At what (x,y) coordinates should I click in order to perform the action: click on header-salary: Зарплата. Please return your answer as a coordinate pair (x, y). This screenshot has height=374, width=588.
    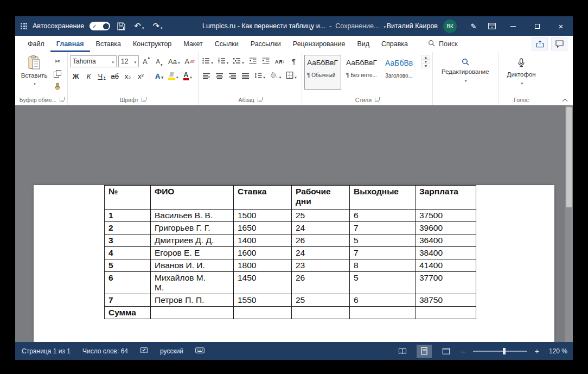
    Looking at the image, I should click on (446, 198).